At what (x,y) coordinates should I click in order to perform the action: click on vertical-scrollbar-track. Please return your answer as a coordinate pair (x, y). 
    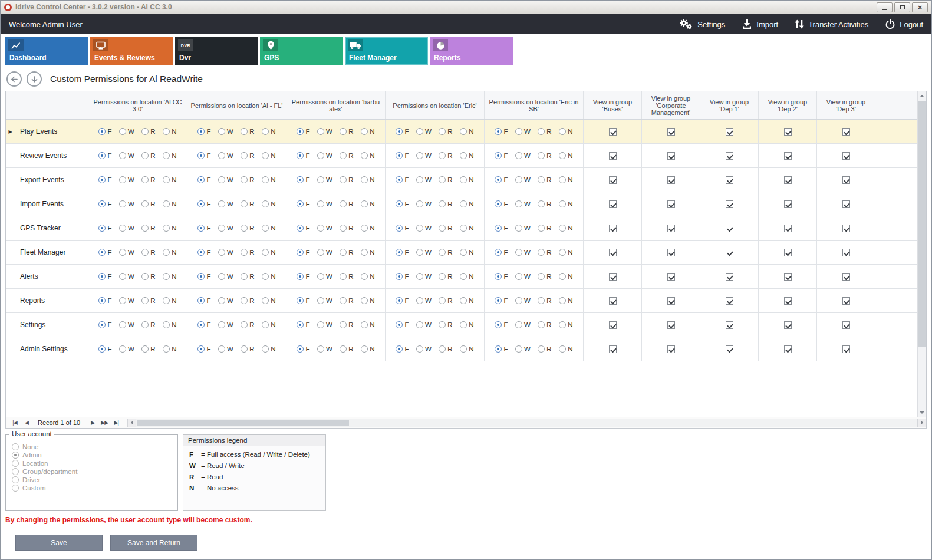
    Looking at the image, I should click on (922, 254).